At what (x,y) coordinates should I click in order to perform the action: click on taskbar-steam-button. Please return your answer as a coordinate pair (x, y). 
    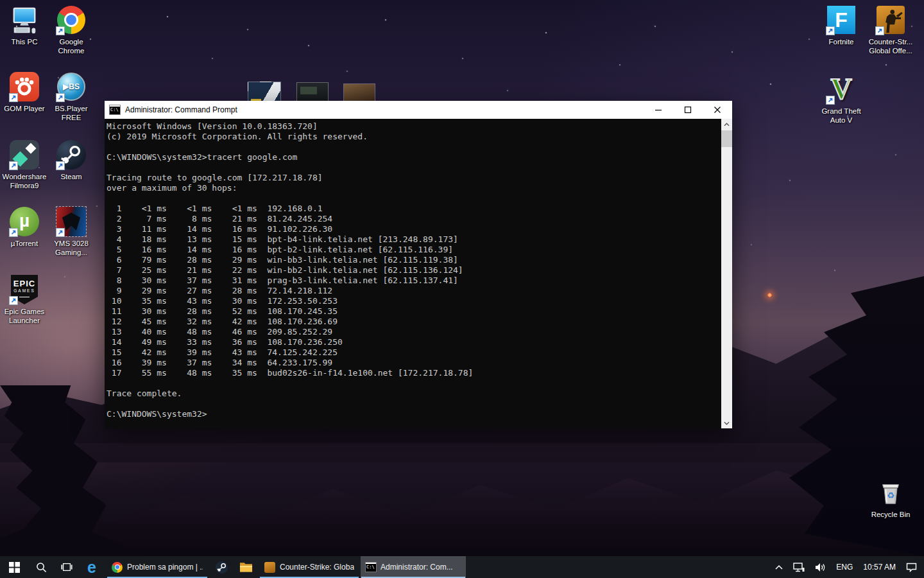
    Looking at the image, I should click on (221, 567).